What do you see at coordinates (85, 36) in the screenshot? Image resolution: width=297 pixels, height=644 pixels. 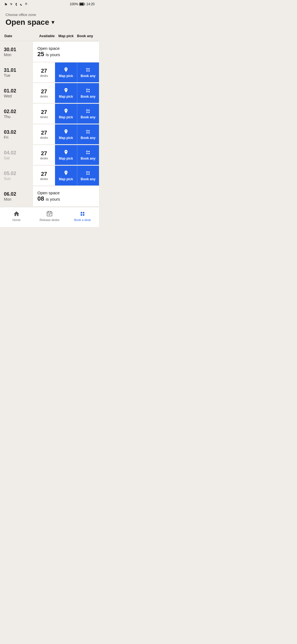 I see `col-book-any: Book any` at bounding box center [85, 36].